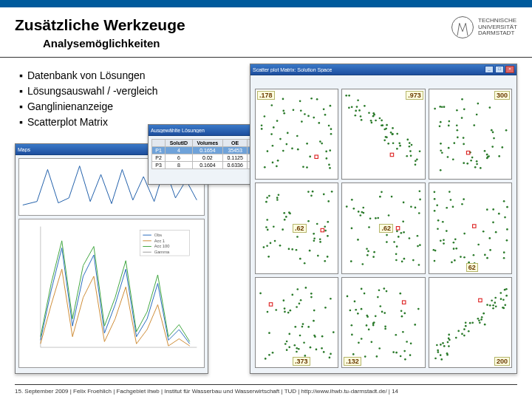 The image size is (532, 399). What do you see at coordinates (297, 322) in the screenshot?
I see `scatter-cell: .373` at bounding box center [297, 322].